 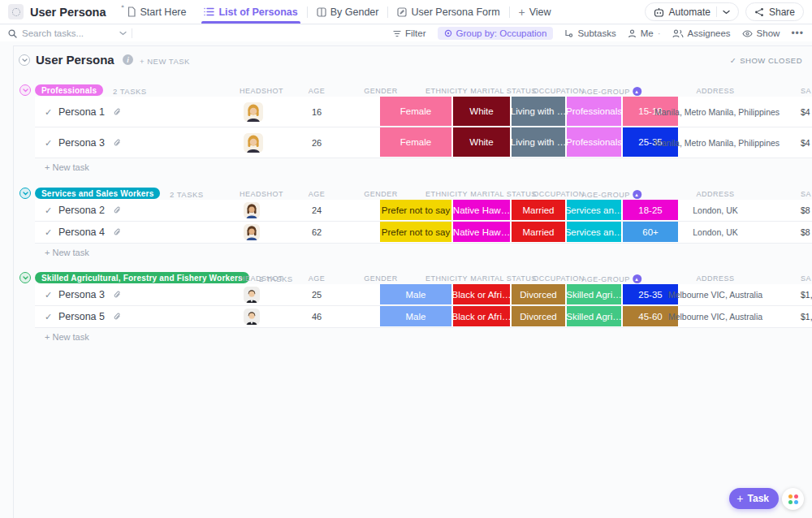 What do you see at coordinates (157, 11) in the screenshot?
I see `tab-start-here: ✶ Start Here` at bounding box center [157, 11].